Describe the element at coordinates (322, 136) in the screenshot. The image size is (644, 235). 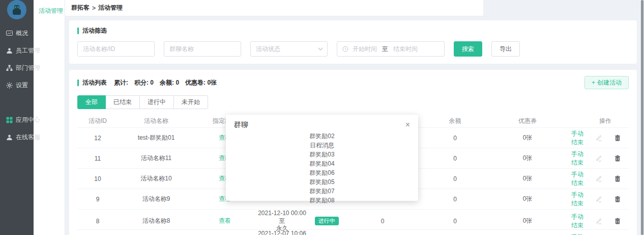
I see `group-list-item: 群奖励02` at that location.